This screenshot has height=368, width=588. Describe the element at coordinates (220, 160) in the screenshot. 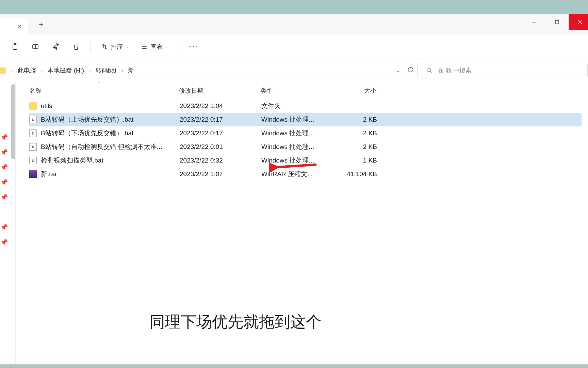

I see `file-date: 2023/2/22 0:32` at that location.